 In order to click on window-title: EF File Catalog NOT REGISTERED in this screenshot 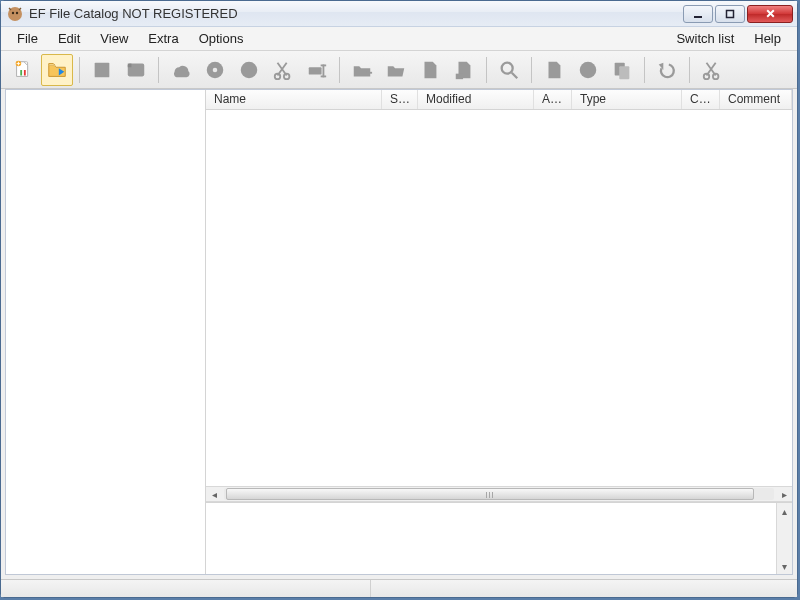, I will do `click(134, 14)`.